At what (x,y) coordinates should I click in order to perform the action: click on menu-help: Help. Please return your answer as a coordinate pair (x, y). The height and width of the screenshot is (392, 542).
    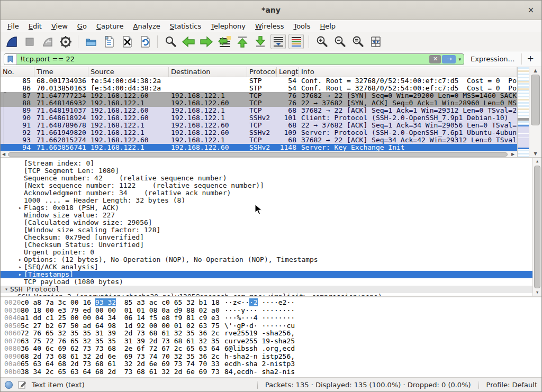
    Looking at the image, I should click on (328, 26).